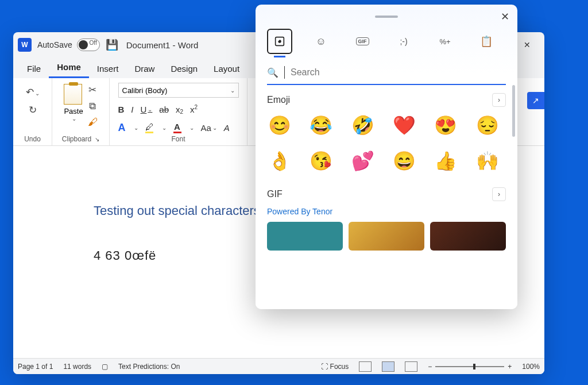  I want to click on zoom-slider, so click(470, 367).